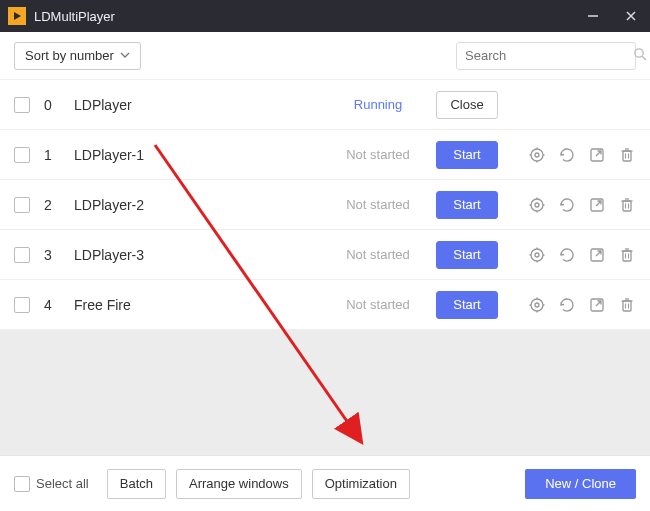  I want to click on instance-row: 2 LDPlayer-2 Not started Start, so click(325, 205).